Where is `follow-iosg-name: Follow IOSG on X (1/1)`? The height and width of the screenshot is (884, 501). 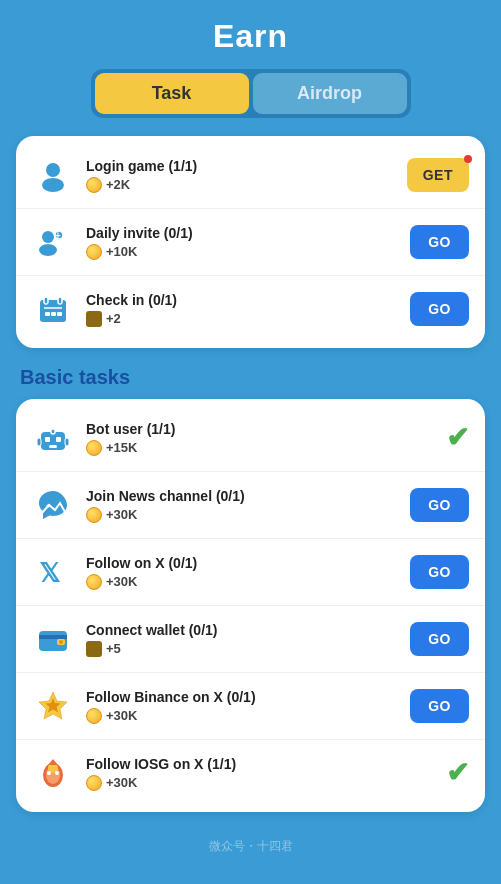 follow-iosg-name: Follow IOSG on X (1/1) is located at coordinates (260, 764).